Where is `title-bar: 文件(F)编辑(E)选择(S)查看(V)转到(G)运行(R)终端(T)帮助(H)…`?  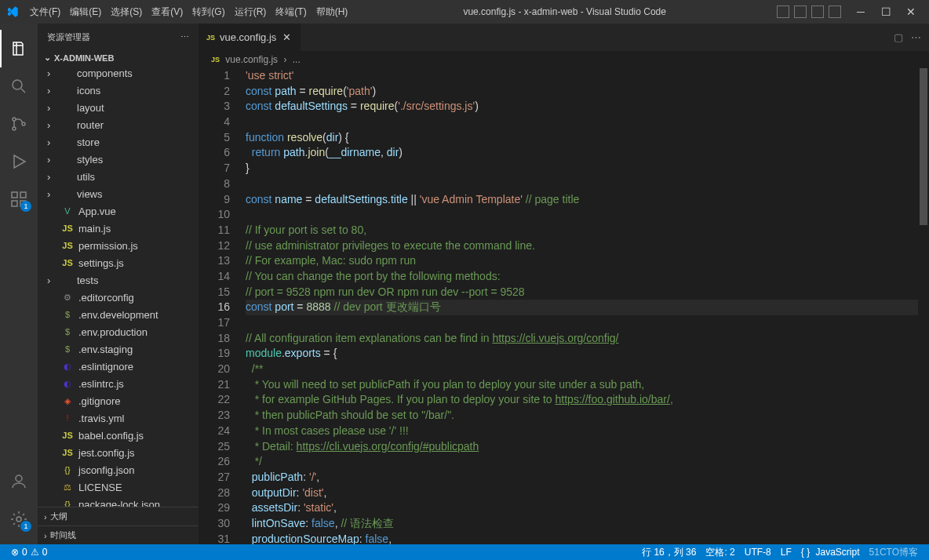 title-bar: 文件(F)编辑(E)选择(S)查看(V)转到(G)运行(R)终端(T)帮助(H)… is located at coordinates (464, 12).